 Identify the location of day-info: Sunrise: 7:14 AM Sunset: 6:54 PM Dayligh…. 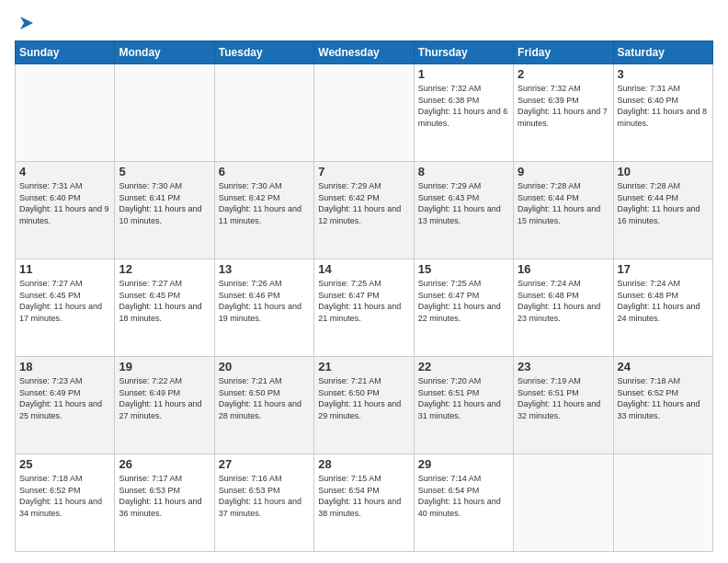
(463, 496).